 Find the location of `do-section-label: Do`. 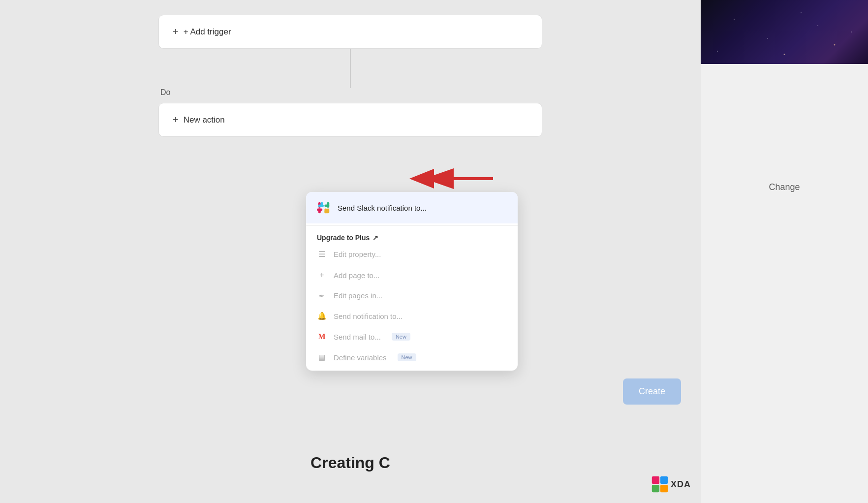

do-section-label: Do is located at coordinates (350, 93).